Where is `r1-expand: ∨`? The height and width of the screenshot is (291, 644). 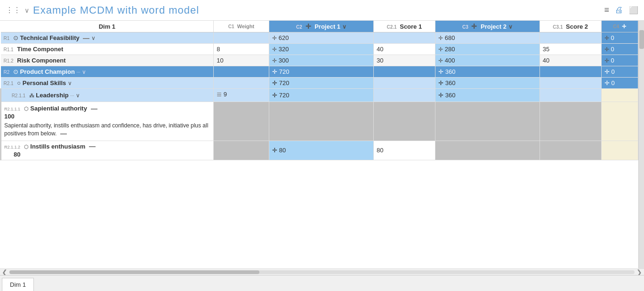
r1-expand: ∨ is located at coordinates (93, 38).